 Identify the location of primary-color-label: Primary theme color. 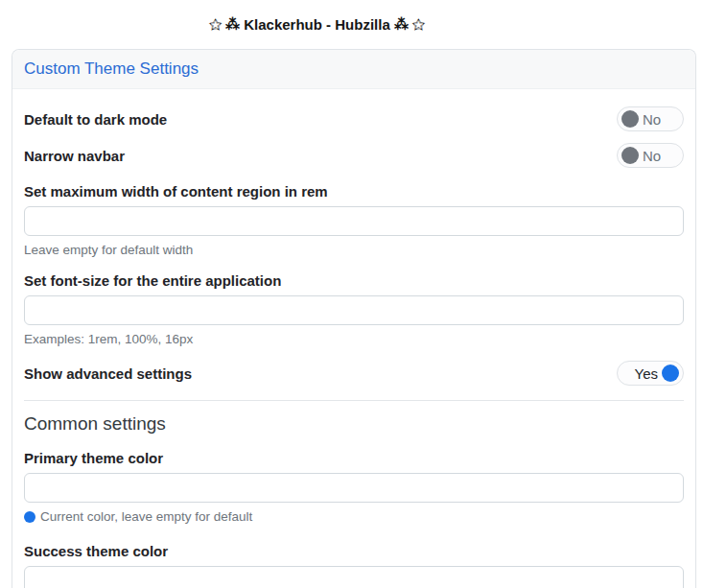
(354, 459).